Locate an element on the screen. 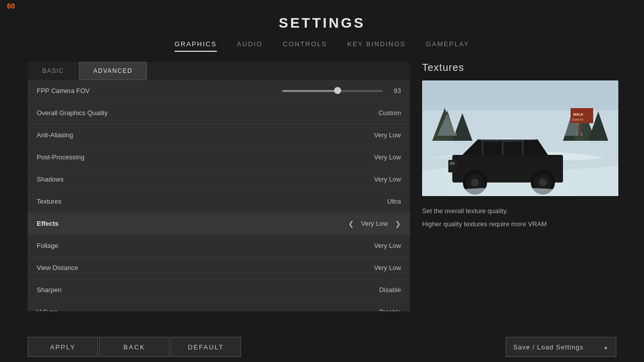 Image resolution: width=644 pixels, height=362 pixels. setting-label-sharpen: Sharpen is located at coordinates (49, 290).